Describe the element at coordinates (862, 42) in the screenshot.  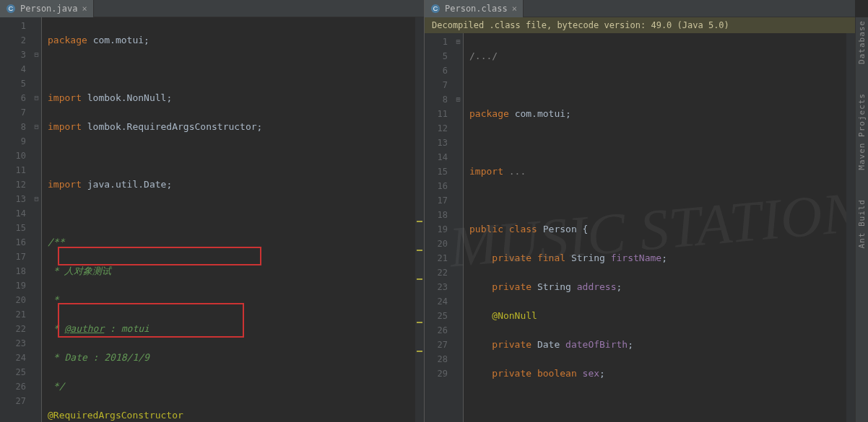
I see `tool-database: Database` at that location.